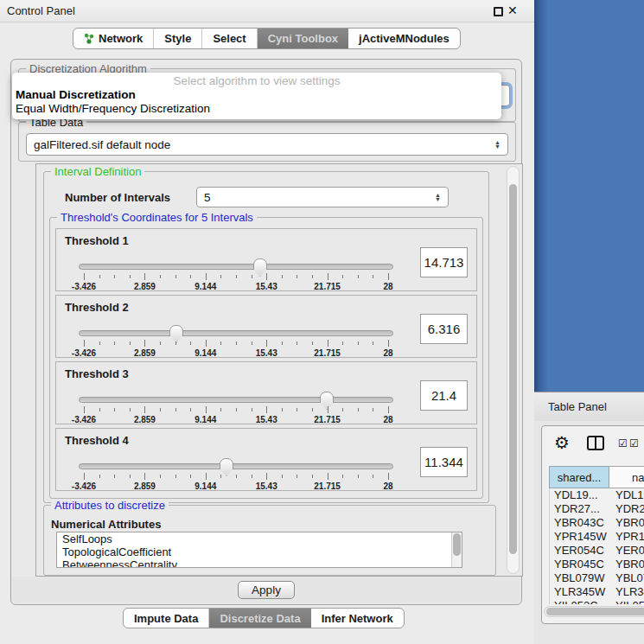 Image resolution: width=644 pixels, height=644 pixels. I want to click on slider-ticks, so click(236, 410).